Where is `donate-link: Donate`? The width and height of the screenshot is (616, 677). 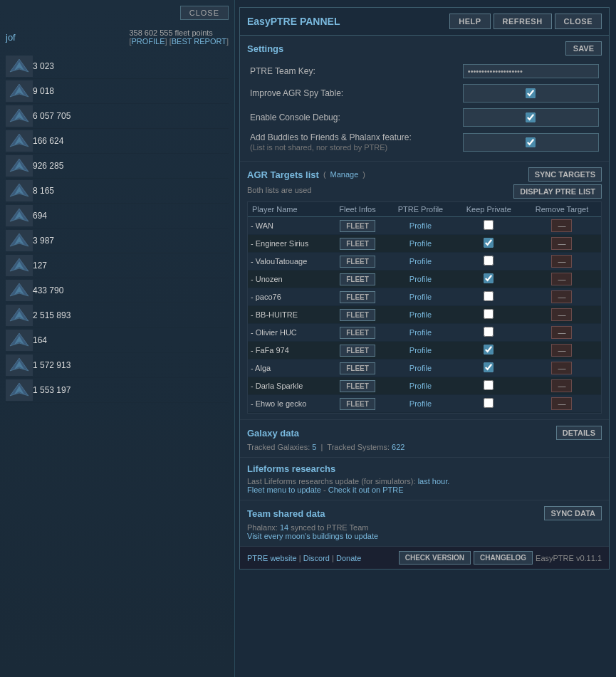 donate-link: Donate is located at coordinates (349, 558).